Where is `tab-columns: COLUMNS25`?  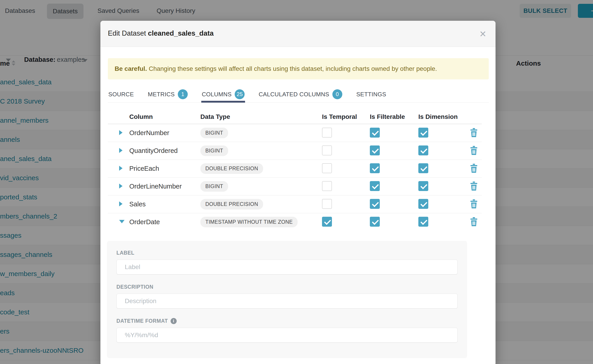 tab-columns: COLUMNS25 is located at coordinates (223, 94).